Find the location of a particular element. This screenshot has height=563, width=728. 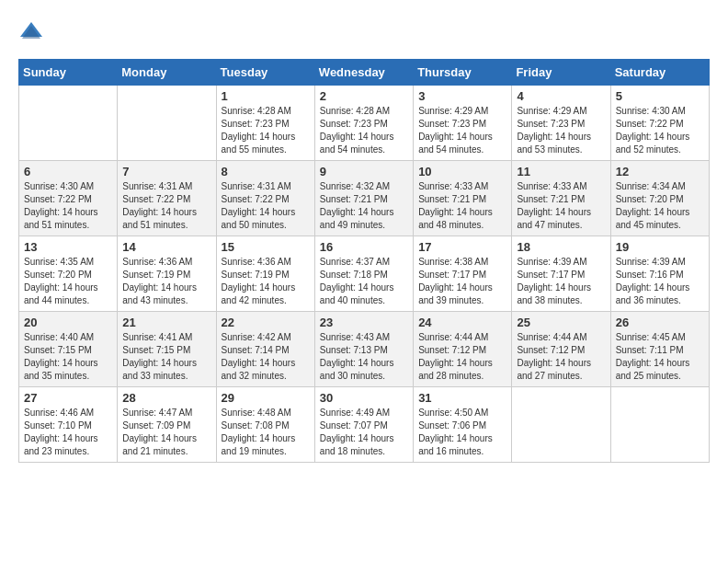

day-number: 20 is located at coordinates (68, 322).